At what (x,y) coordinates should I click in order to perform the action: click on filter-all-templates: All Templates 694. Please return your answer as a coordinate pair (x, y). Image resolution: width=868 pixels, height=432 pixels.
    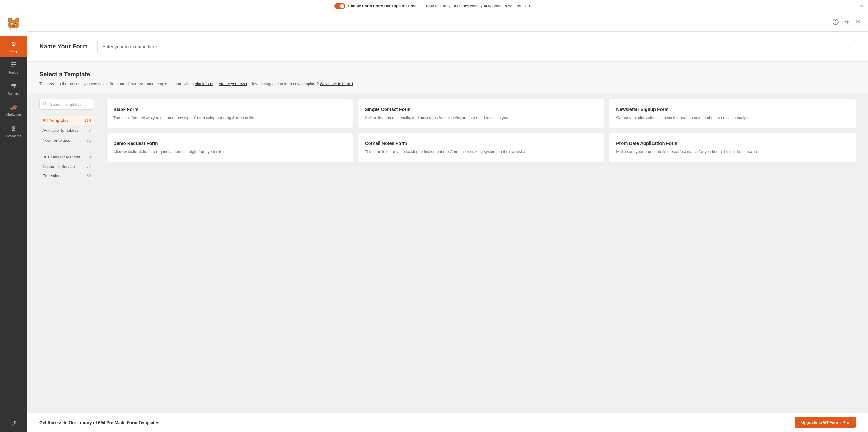
    Looking at the image, I should click on (67, 121).